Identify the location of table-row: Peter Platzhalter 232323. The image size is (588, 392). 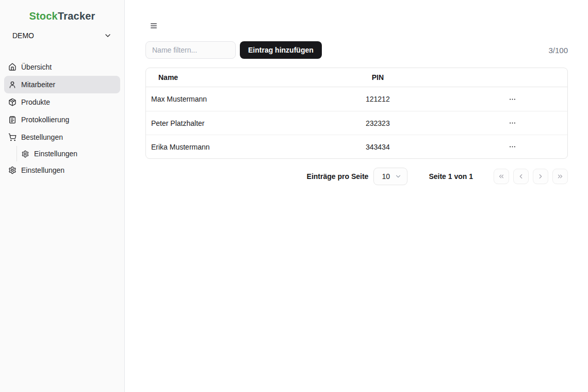
(357, 123).